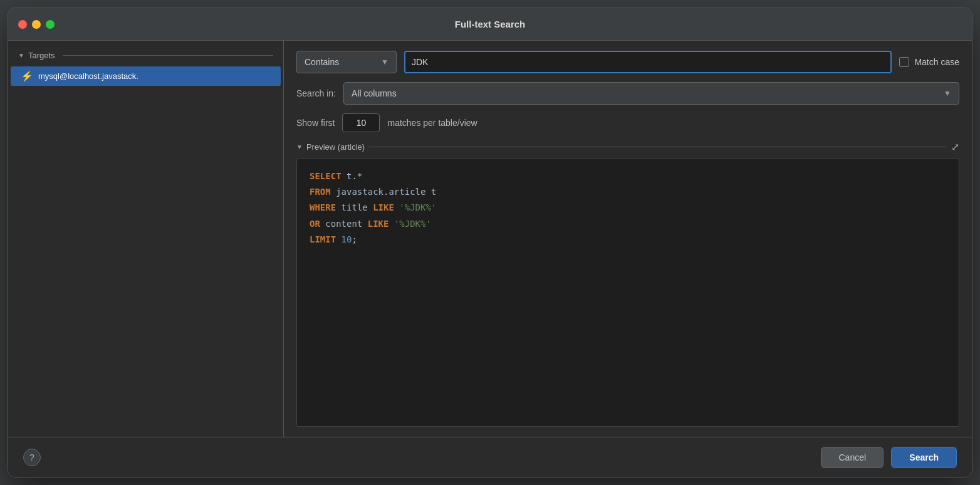  What do you see at coordinates (36, 24) in the screenshot?
I see `minimize-button` at bounding box center [36, 24].